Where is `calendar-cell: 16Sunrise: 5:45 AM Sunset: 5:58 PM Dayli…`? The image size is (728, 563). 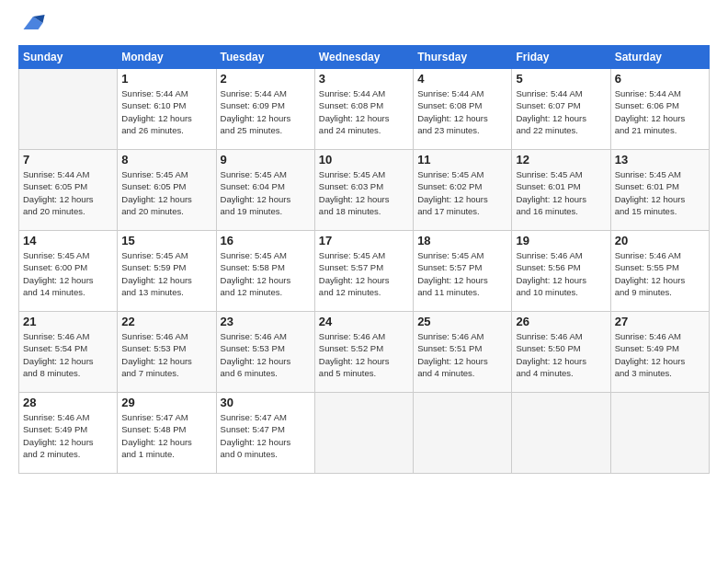 calendar-cell: 16Sunrise: 5:45 AM Sunset: 5:58 PM Dayli… is located at coordinates (265, 271).